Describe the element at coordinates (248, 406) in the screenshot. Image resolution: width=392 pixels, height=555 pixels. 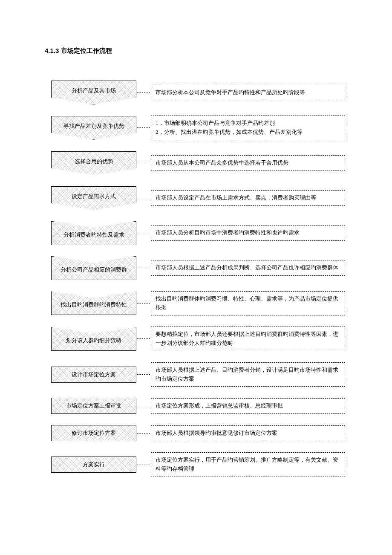
I see `step-description: 市场定位方案形成，上报营销总监审核、总经理审批` at that location.